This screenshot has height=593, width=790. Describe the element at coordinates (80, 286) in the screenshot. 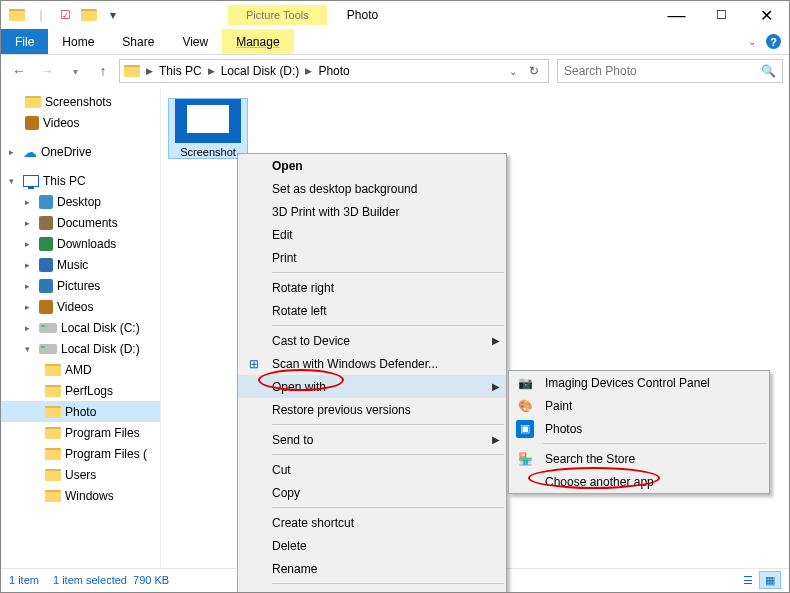

I see `tree-pictures: ▸Pictures` at that location.